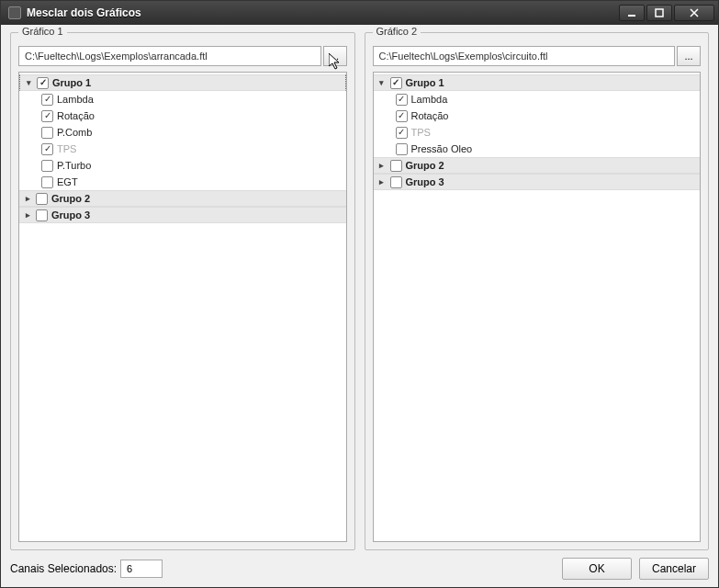 The height and width of the screenshot is (588, 719). Describe the element at coordinates (694, 13) in the screenshot. I see `close-button` at that location.